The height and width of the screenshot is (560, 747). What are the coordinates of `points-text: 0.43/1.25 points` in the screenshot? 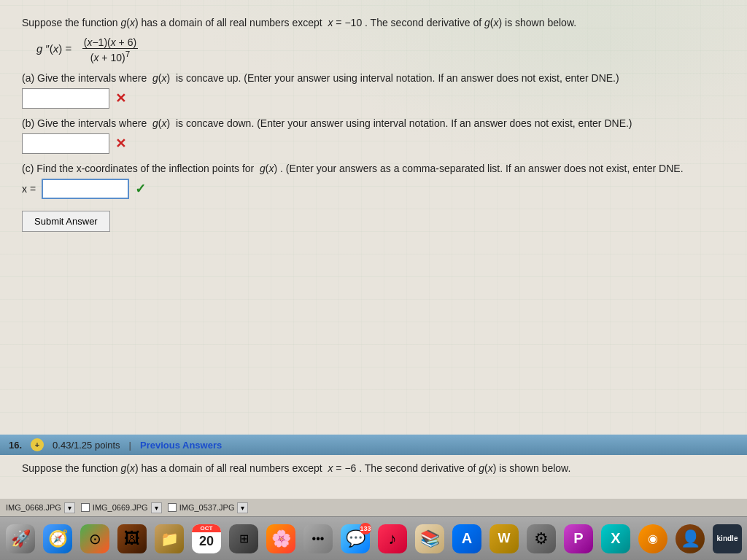 It's located at (86, 445).